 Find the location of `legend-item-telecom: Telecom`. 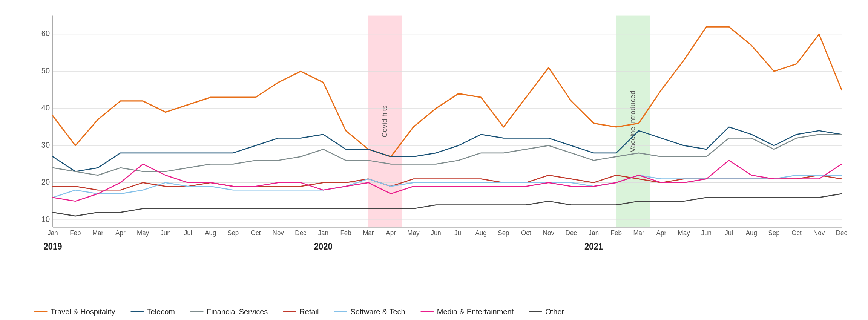

legend-item-telecom: Telecom is located at coordinates (153, 312).